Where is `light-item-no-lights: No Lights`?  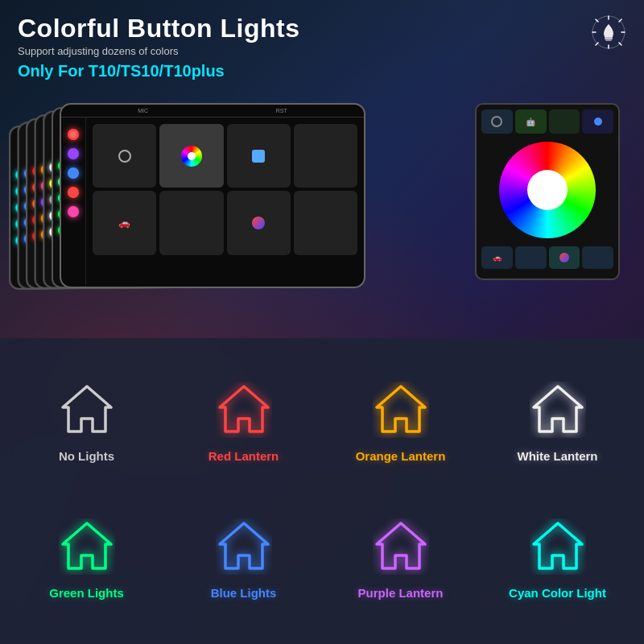
light-item-no-lights: No Lights is located at coordinates (87, 423).